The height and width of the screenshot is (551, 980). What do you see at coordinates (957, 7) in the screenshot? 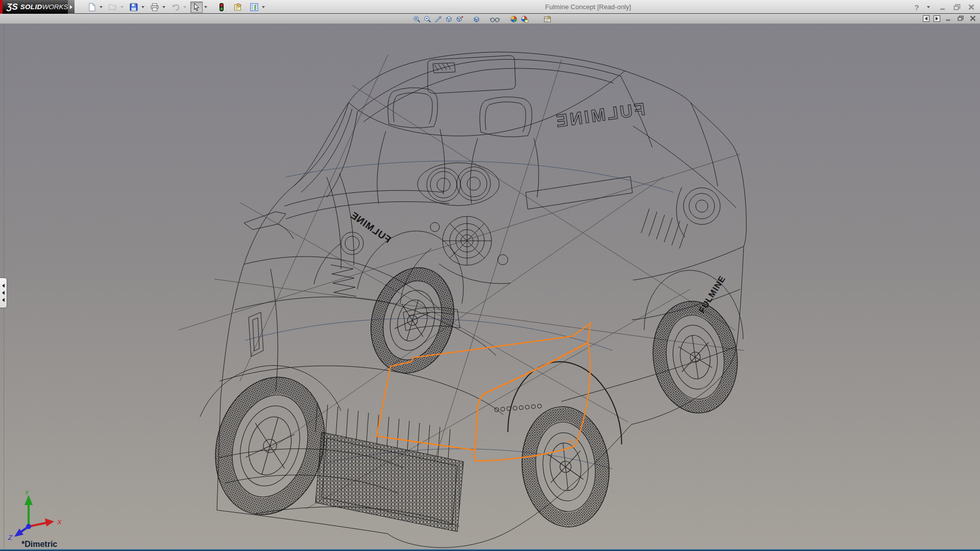
I see `restore-icon` at bounding box center [957, 7].